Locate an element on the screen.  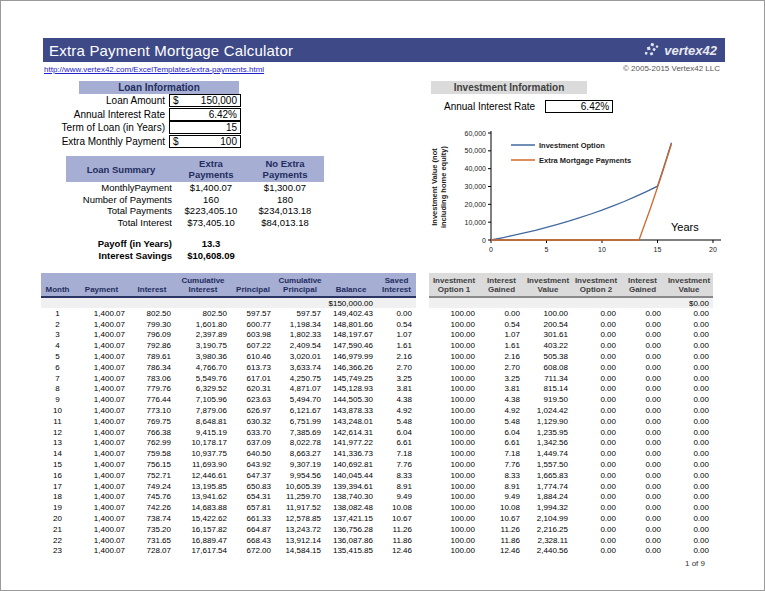
cell: 7.18 is located at coordinates (396, 454).